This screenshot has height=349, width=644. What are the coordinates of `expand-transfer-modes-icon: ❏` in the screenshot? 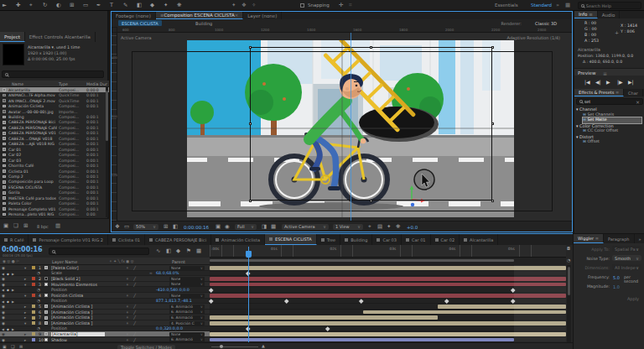 It's located at (13, 347).